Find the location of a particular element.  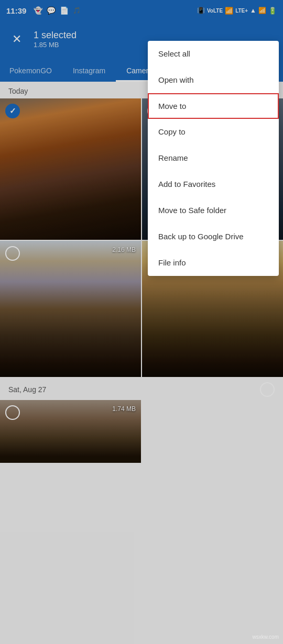

menu-item-file-info: File info is located at coordinates (213, 263).